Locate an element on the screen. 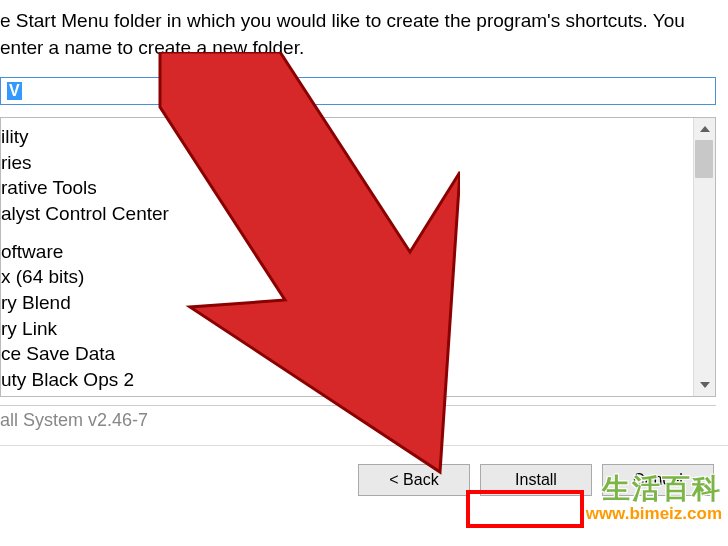 Image resolution: width=728 pixels, height=546 pixels. folder-name-input: V is located at coordinates (358, 91).